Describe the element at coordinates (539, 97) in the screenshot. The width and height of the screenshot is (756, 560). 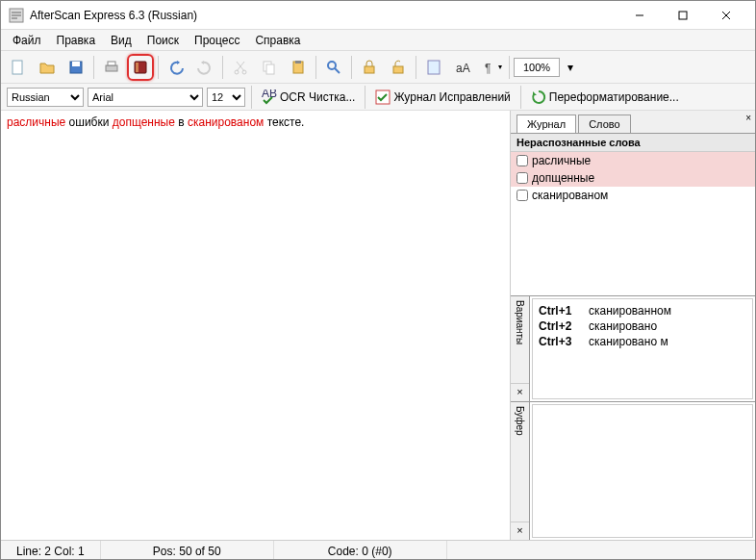
I see `refresh-icon` at that location.